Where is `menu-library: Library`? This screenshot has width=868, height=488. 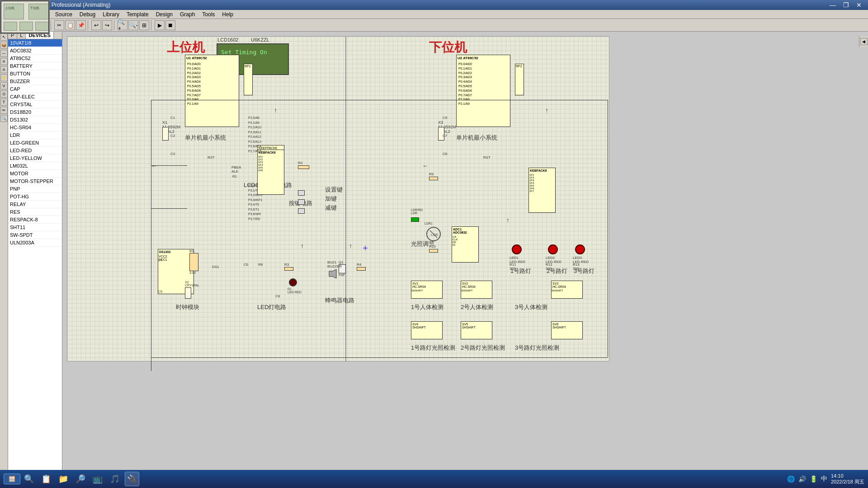
menu-library: Library is located at coordinates (111, 14).